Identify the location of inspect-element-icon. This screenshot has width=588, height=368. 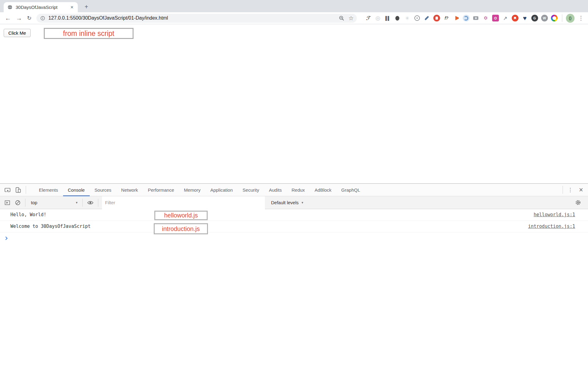
(7, 190).